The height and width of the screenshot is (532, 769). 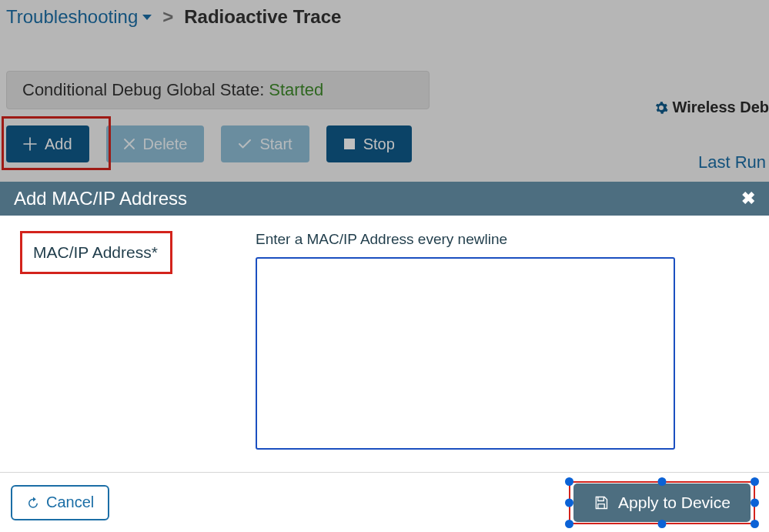 What do you see at coordinates (100, 199) in the screenshot?
I see `modal-title: Add MAC/IP Address` at bounding box center [100, 199].